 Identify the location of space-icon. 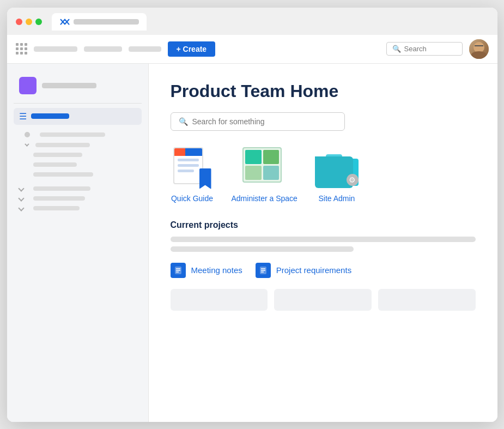
(28, 86).